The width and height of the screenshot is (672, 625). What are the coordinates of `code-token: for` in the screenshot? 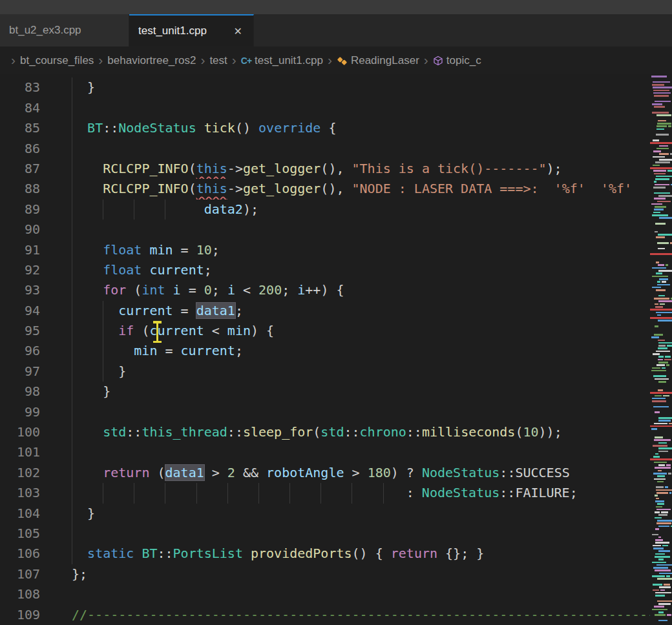 It's located at (114, 290).